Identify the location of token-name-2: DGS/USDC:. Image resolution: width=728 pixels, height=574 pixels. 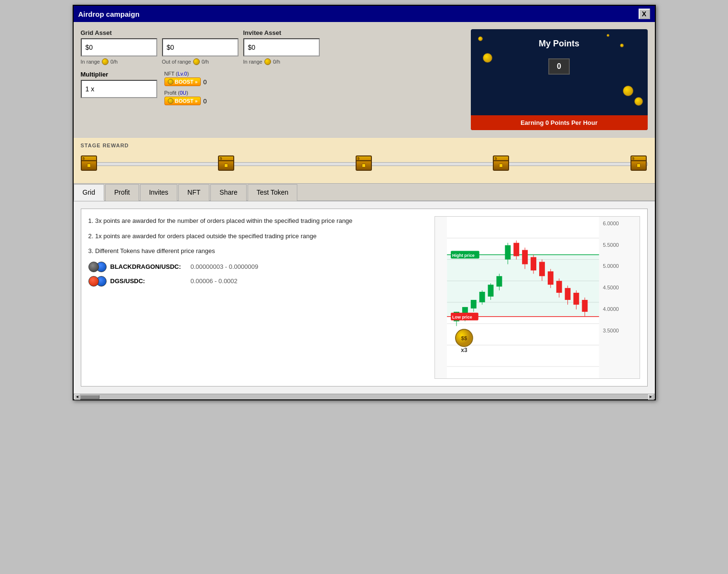
(149, 281).